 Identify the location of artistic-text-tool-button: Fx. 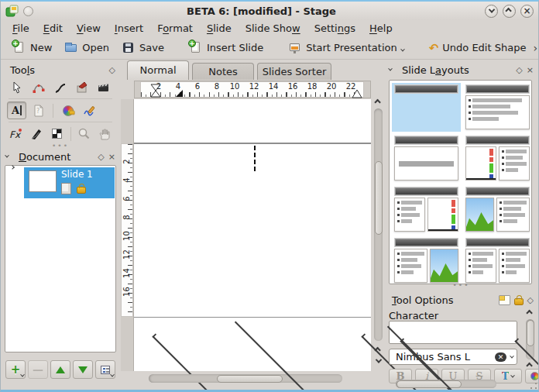
(15, 133).